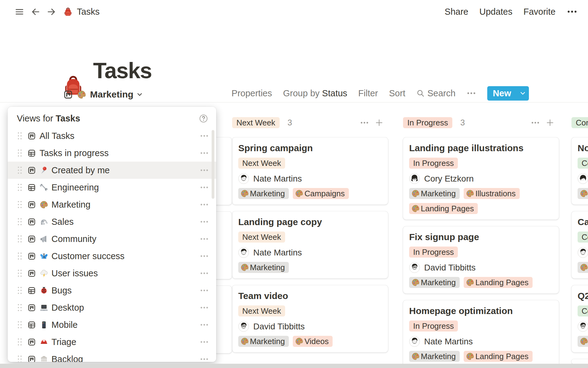  Describe the element at coordinates (88, 12) in the screenshot. I see `breadcrumb-page-title: Tasks` at that location.